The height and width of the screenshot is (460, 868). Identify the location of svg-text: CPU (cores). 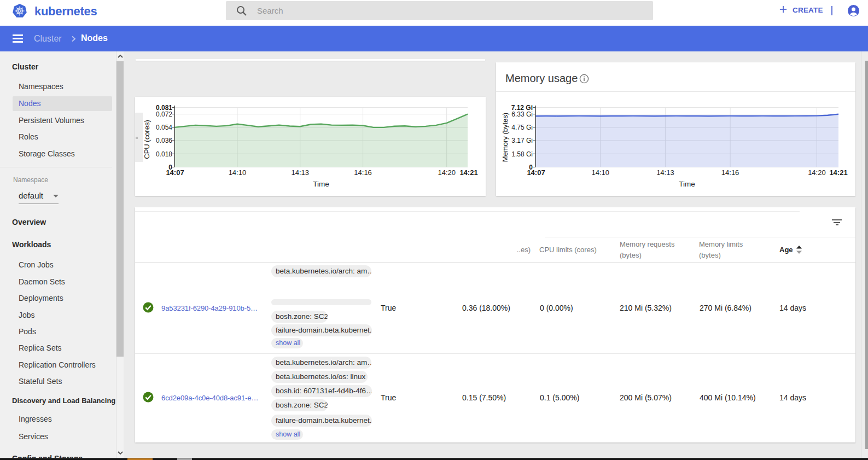
(147, 139).